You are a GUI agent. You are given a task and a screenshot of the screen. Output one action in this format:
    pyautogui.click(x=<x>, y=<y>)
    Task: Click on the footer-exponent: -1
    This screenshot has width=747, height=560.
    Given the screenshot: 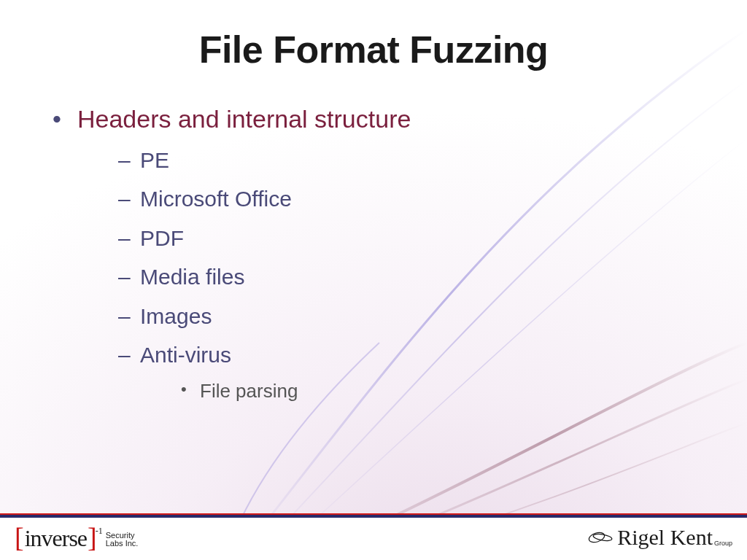 What is the action you would take?
    pyautogui.click(x=99, y=531)
    